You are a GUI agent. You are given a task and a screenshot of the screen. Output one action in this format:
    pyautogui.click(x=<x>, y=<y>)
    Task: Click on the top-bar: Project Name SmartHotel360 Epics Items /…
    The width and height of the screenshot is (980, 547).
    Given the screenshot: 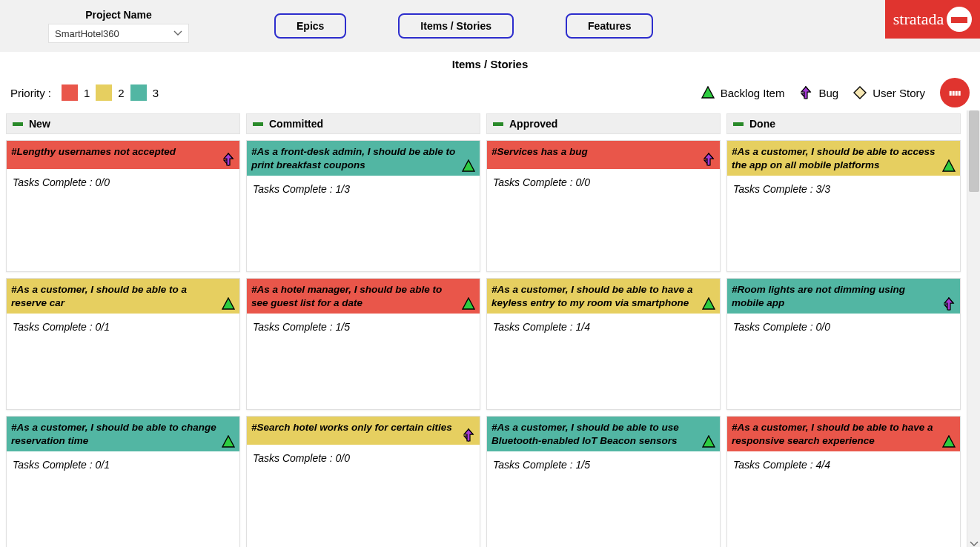 What is the action you would take?
    pyautogui.click(x=490, y=26)
    